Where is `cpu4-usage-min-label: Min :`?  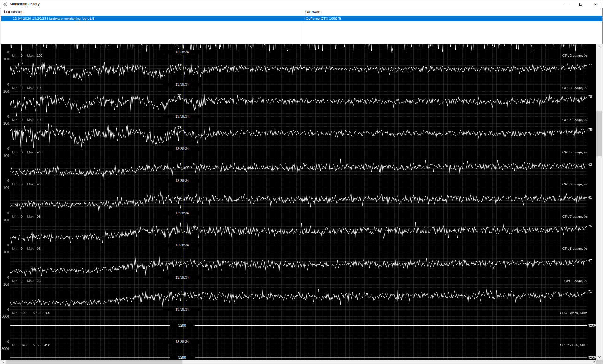
cpu4-usage-min-label: Min : is located at coordinates (16, 120).